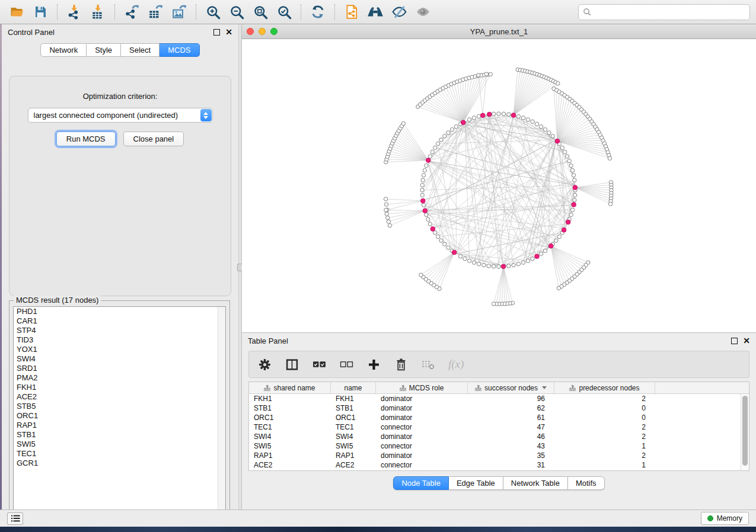 The height and width of the screenshot is (532, 756). Describe the element at coordinates (120, 340) in the screenshot. I see `mcds-result-item: TID3` at that location.